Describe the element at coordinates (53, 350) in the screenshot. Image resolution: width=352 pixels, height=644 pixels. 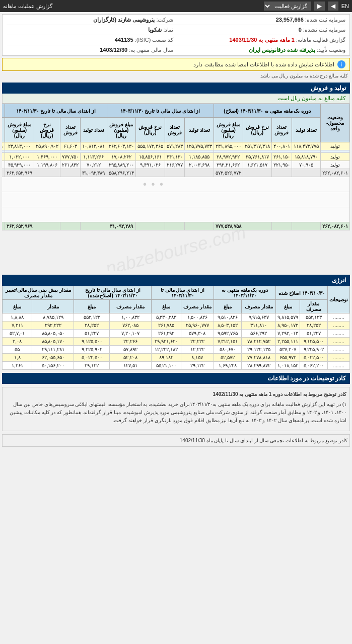
I see `energy-val: ۲۹,۱۱۱,۲۸۱` at that location.